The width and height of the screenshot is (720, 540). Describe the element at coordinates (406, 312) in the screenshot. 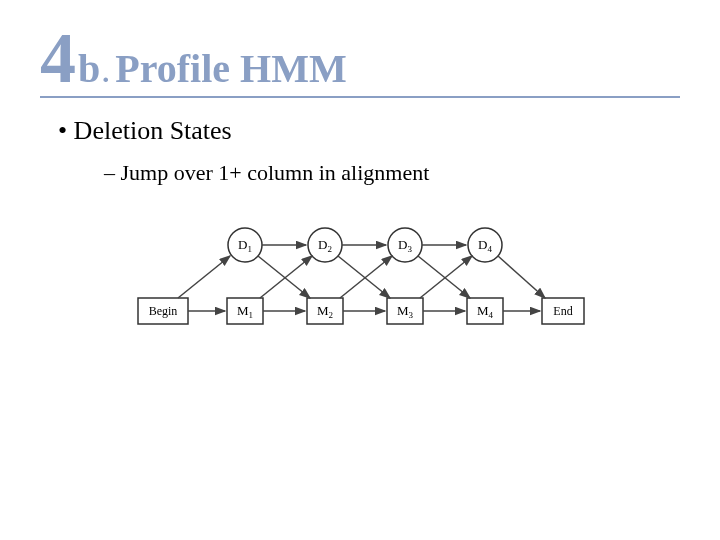

I see `m3-label: M3` at that location.